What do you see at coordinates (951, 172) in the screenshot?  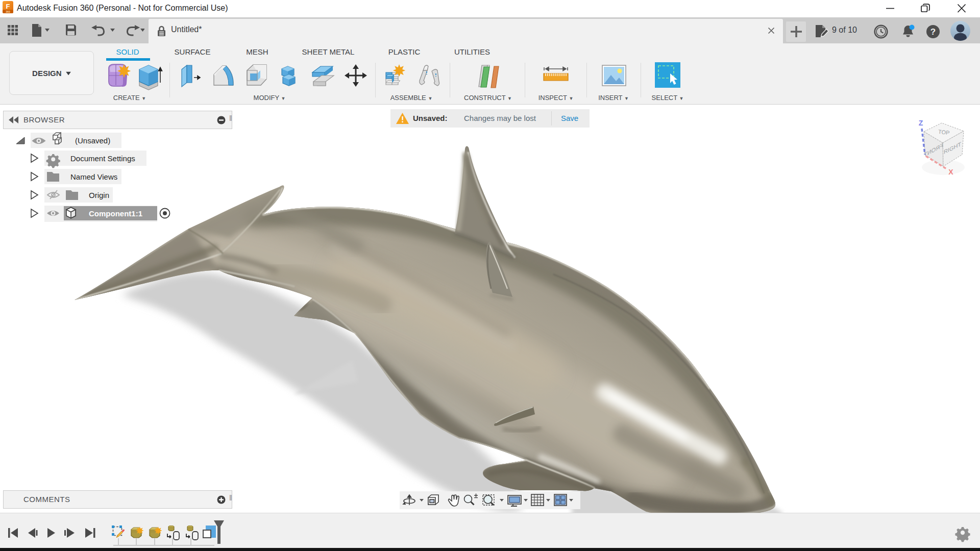 I see `svg-text: X` at bounding box center [951, 172].